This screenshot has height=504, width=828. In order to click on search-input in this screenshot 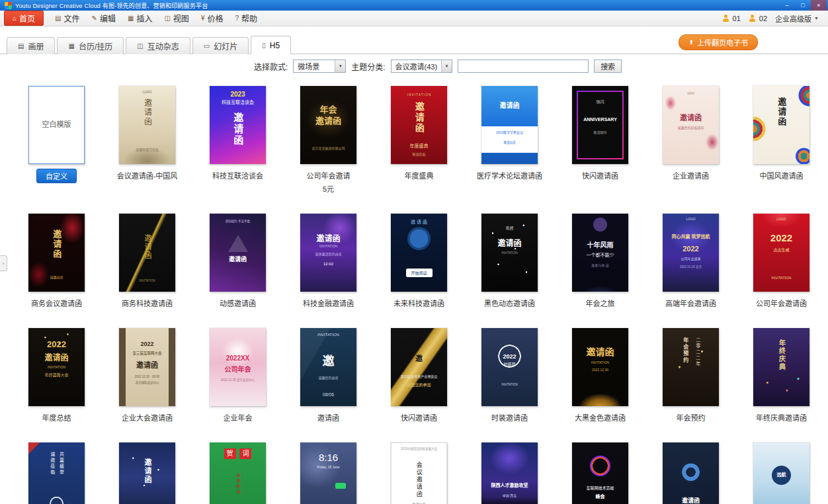, I will do `click(523, 66)`.